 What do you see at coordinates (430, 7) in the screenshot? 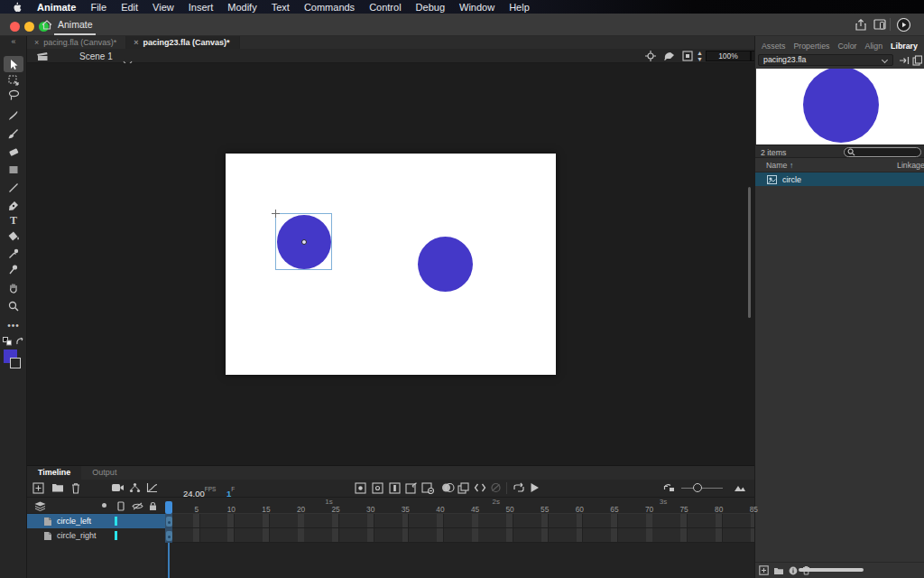
I see `menu-debug: Debug` at bounding box center [430, 7].